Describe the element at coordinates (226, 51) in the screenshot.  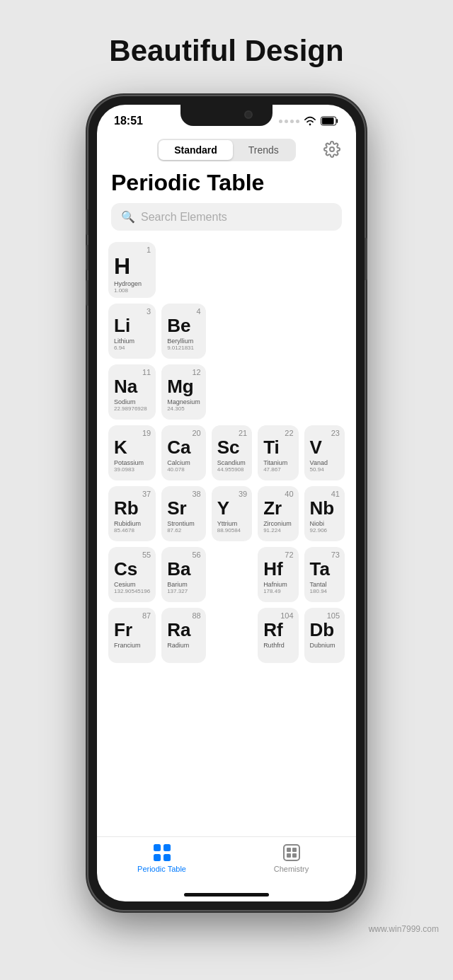
I see `page-headline: Beautiful Design` at that location.